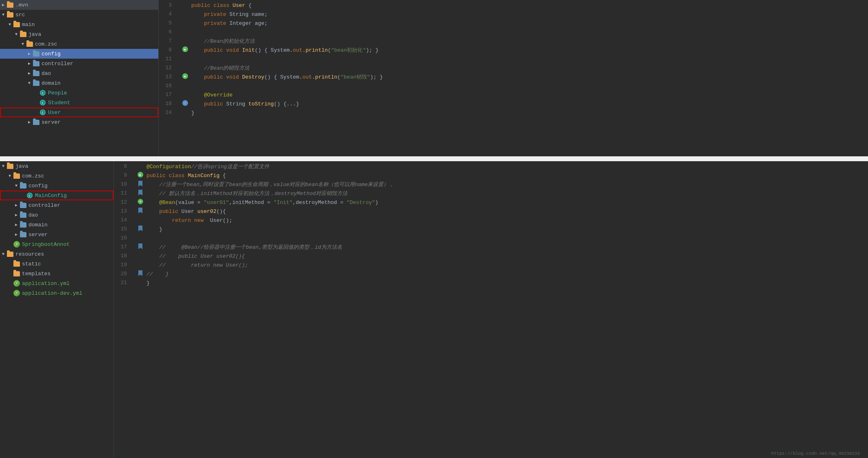 The image size is (868, 458). What do you see at coordinates (79, 112) in the screenshot?
I see `tree-item-User: CUser` at bounding box center [79, 112].